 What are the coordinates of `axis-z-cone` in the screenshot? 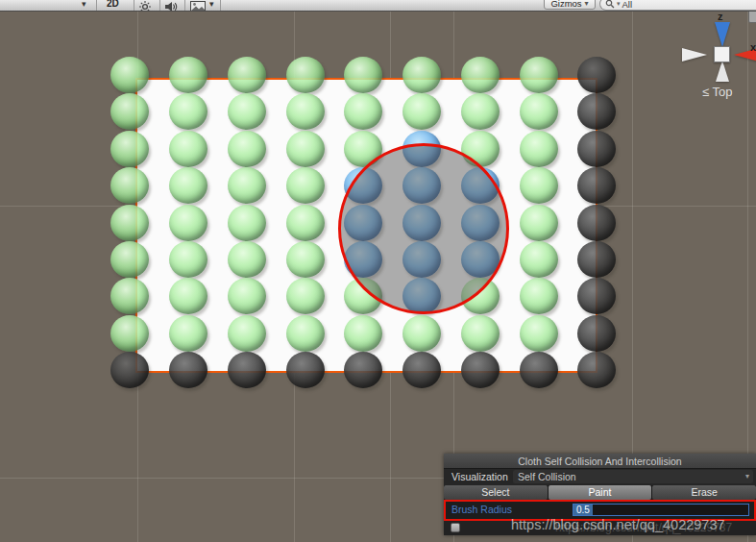 It's located at (722, 35).